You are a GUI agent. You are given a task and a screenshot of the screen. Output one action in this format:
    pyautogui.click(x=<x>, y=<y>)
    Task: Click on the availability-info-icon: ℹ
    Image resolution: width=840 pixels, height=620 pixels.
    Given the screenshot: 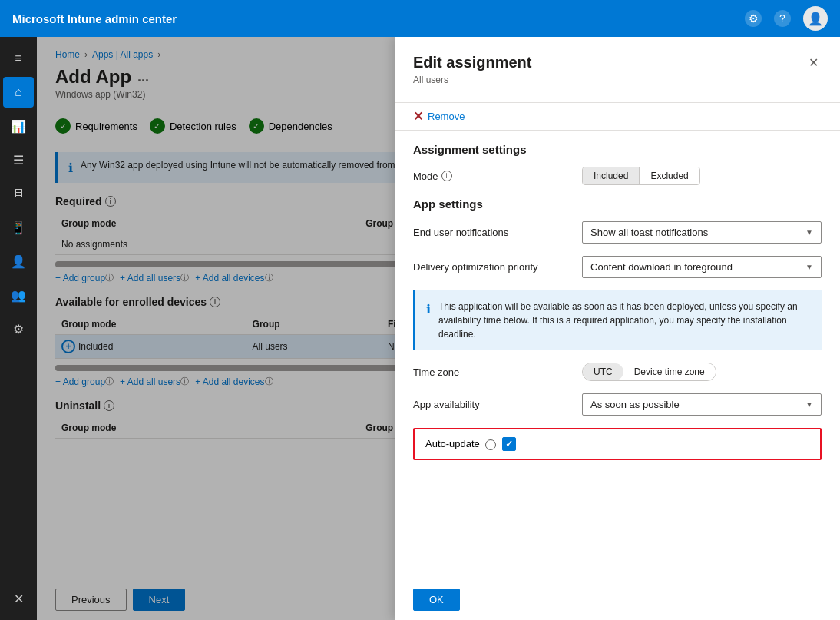 What is the action you would take?
    pyautogui.click(x=428, y=321)
    